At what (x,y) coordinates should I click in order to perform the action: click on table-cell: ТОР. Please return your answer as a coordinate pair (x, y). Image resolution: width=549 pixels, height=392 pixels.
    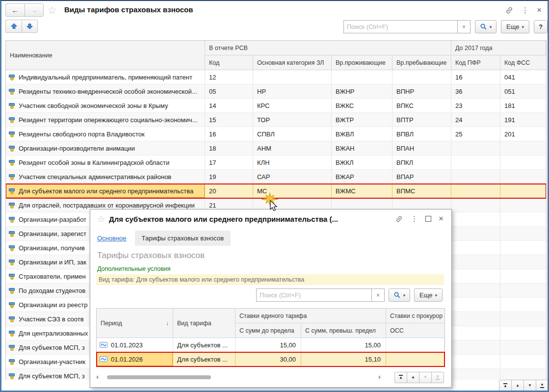
    Looking at the image, I should click on (292, 120).